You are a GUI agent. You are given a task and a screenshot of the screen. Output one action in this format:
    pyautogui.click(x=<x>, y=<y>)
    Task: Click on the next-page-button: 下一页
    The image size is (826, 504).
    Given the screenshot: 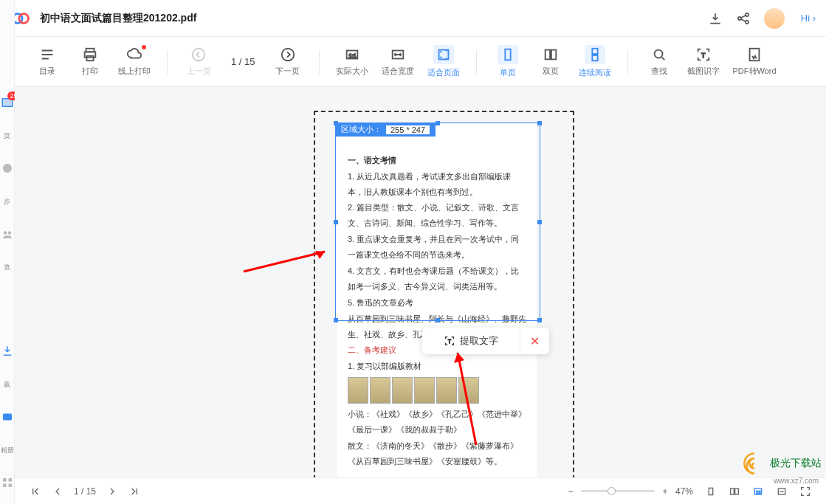 What is the action you would take?
    pyautogui.click(x=288, y=62)
    